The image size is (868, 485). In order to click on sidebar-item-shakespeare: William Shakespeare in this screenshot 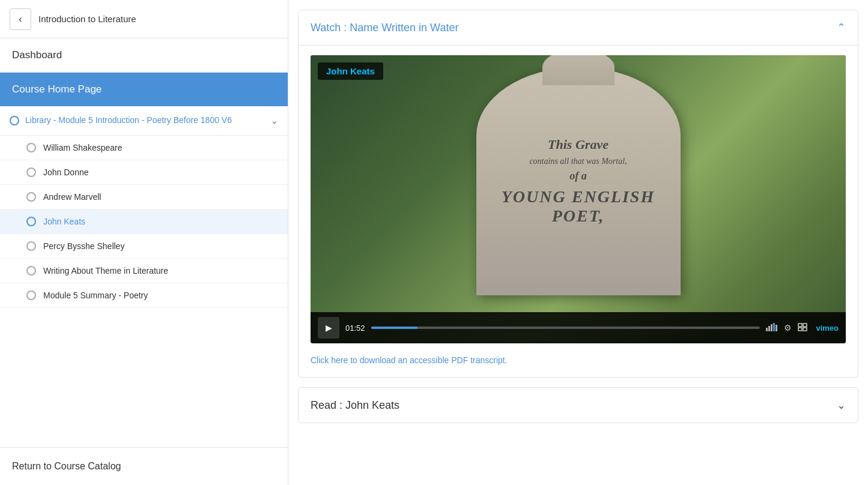, I will do `click(144, 148)`.